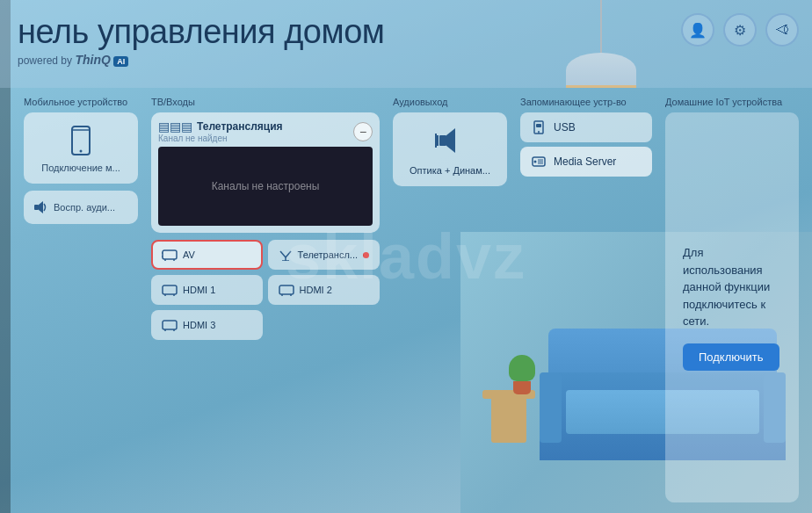 Image resolution: width=812 pixels, height=513 pixels. Describe the element at coordinates (265, 186) in the screenshot. I see `tv-preview-screen: Каналы не настроены` at that location.